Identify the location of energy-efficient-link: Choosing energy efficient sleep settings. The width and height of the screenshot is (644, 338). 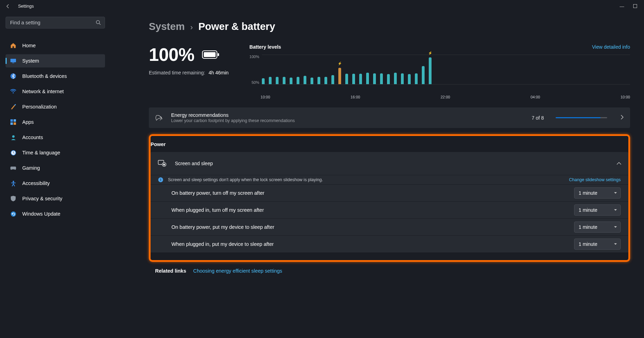
(238, 271).